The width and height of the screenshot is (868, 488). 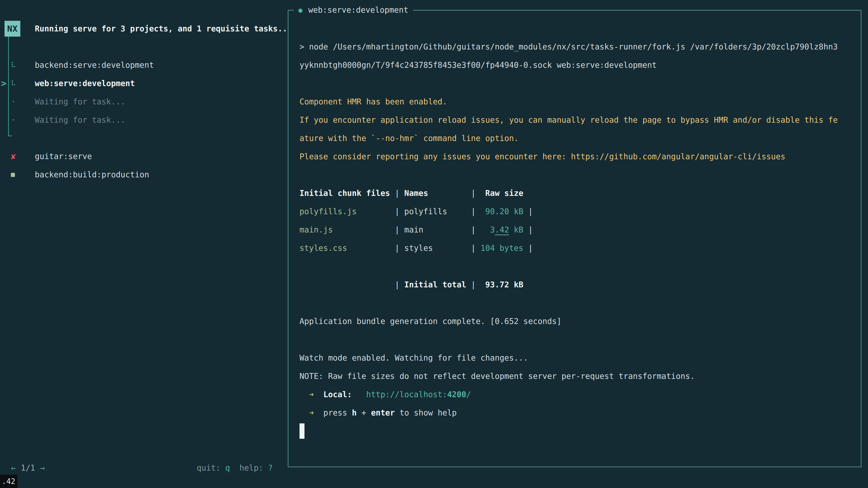 I want to click on failed-cross-icon: ✘, so click(x=13, y=156).